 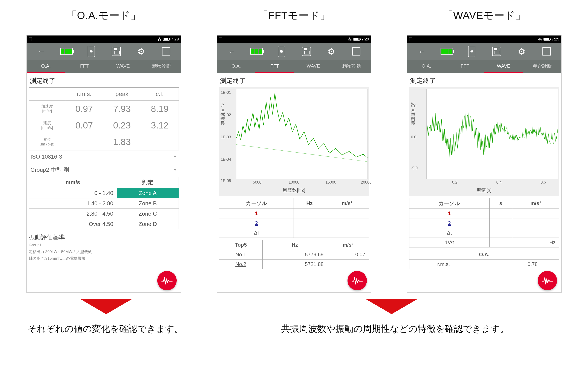 What do you see at coordinates (105, 329) in the screenshot?
I see `caption-left: それぞれの値の変化を確認できます。` at bounding box center [105, 329].